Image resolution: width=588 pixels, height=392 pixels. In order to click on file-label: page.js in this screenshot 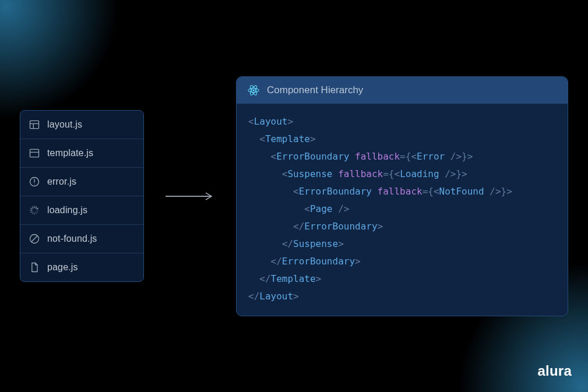, I will do `click(63, 267)`.